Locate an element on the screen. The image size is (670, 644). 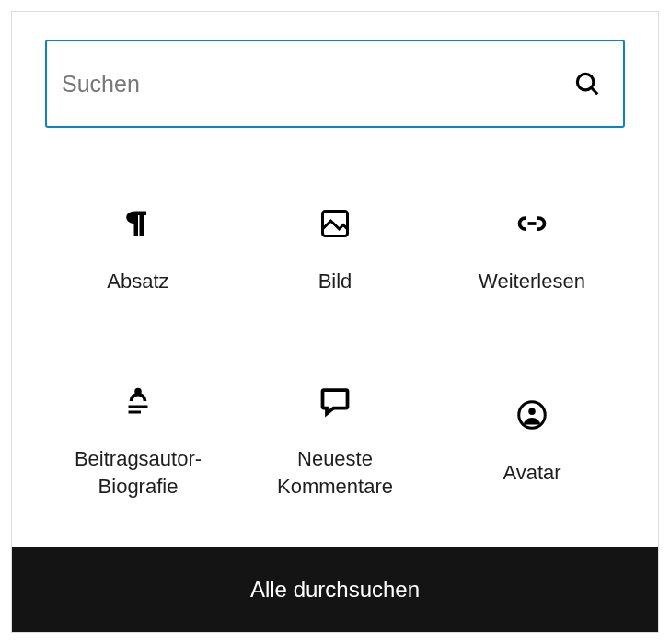
comment-icon is located at coordinates (335, 401).